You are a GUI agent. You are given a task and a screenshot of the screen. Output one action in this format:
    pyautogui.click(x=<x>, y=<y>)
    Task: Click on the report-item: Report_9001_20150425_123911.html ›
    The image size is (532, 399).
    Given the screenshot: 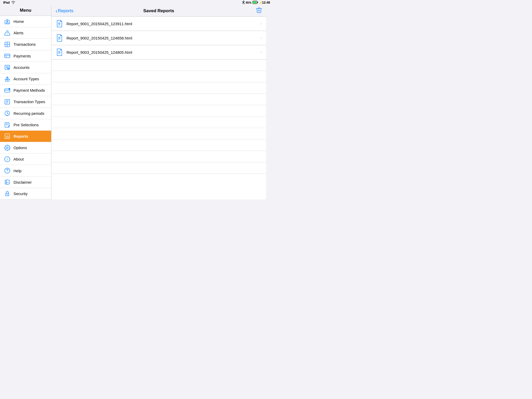 What is the action you would take?
    pyautogui.click(x=159, y=24)
    